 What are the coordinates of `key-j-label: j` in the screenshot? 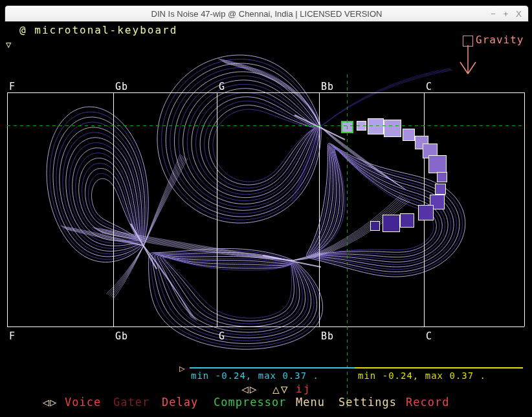 It's located at (307, 389).